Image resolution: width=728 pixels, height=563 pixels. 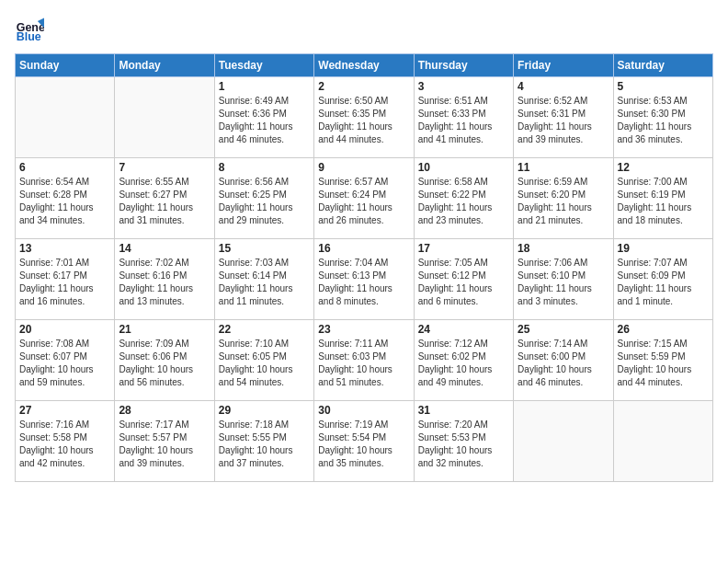 What do you see at coordinates (364, 329) in the screenshot?
I see `day-number: 23` at bounding box center [364, 329].